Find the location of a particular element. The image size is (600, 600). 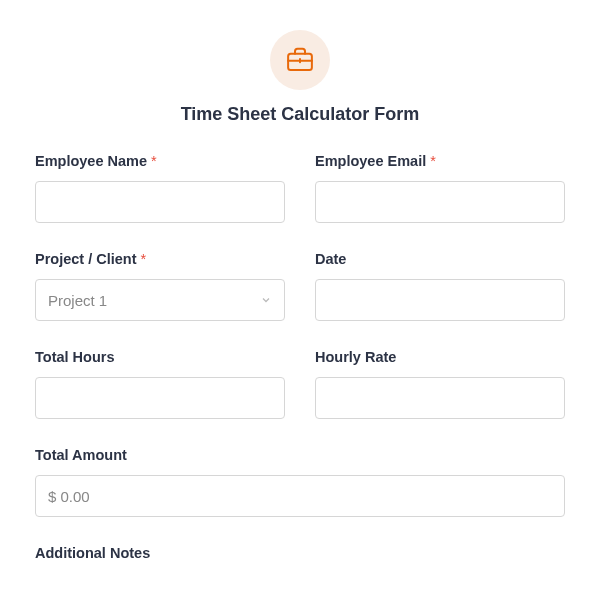

date-input is located at coordinates (440, 300).